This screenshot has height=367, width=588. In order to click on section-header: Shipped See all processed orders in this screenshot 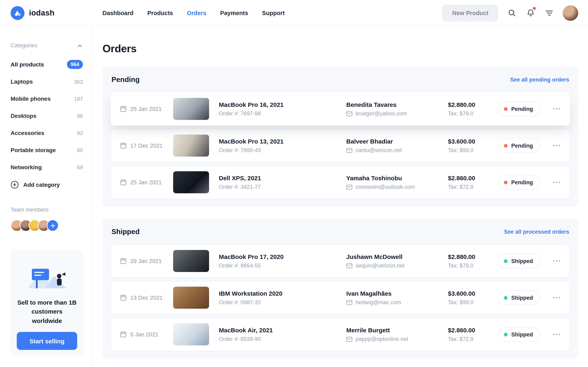, I will do `click(340, 235)`.